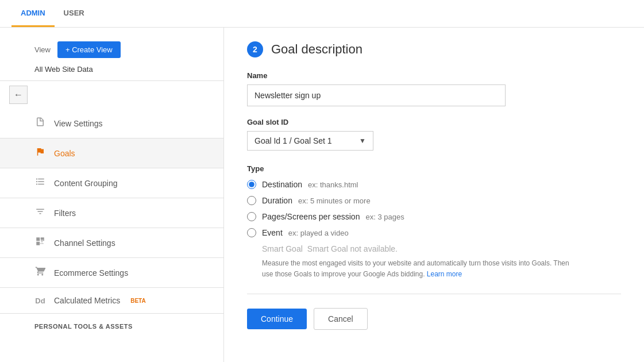  Describe the element at coordinates (111, 49) in the screenshot. I see `view-row: View + Create View` at that location.